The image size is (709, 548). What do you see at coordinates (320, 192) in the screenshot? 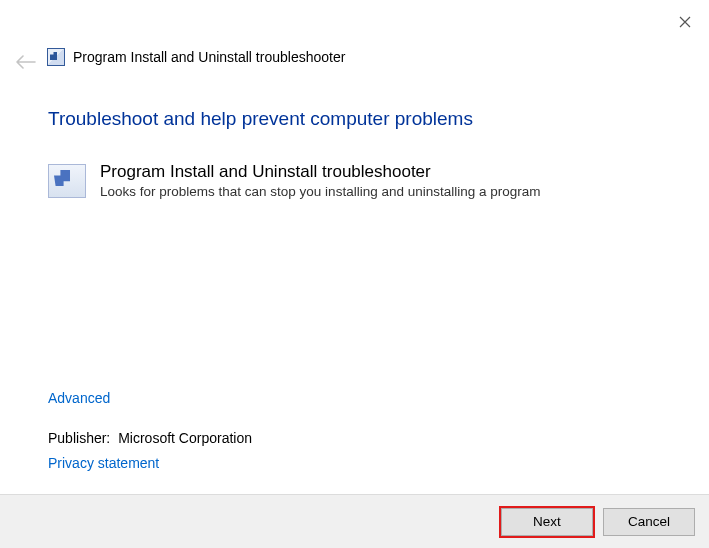
I see `troubleshooter-description: Looks for problems that can stop you ins…` at bounding box center [320, 192].